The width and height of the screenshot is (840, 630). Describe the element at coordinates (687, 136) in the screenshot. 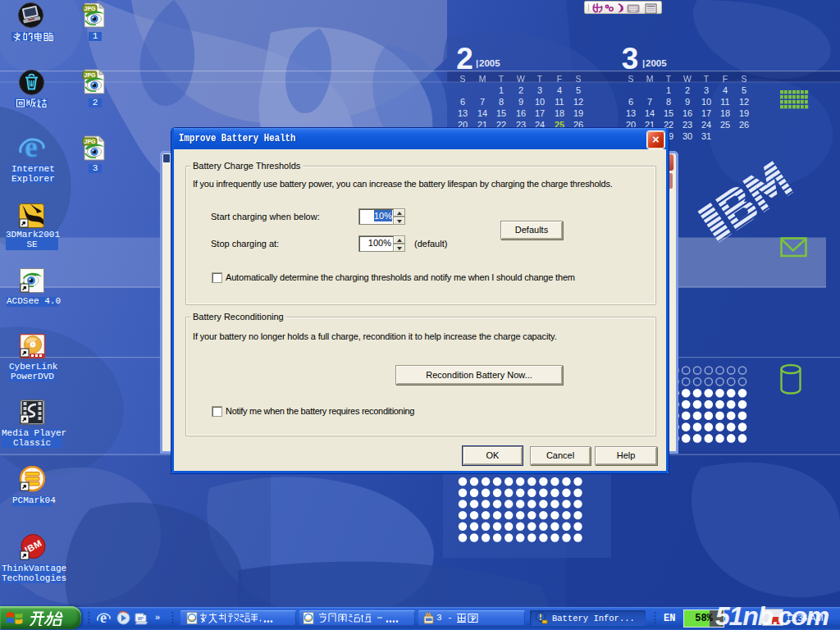

I see `svg-text: 30` at that location.